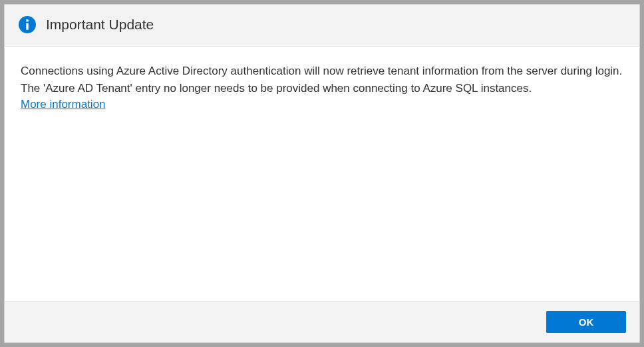 Image resolution: width=644 pixels, height=347 pixels. What do you see at coordinates (27, 25) in the screenshot?
I see `info-icon` at bounding box center [27, 25].